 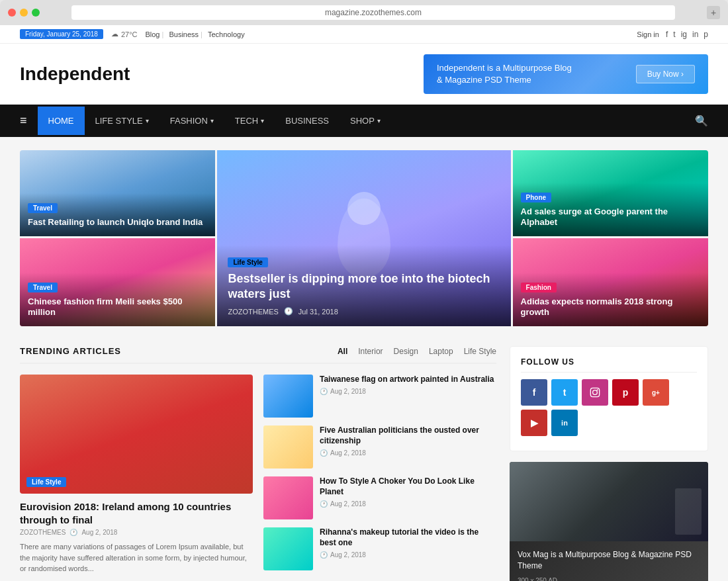 What do you see at coordinates (154, 34) in the screenshot?
I see `topbar-link-blog: Blog` at bounding box center [154, 34].